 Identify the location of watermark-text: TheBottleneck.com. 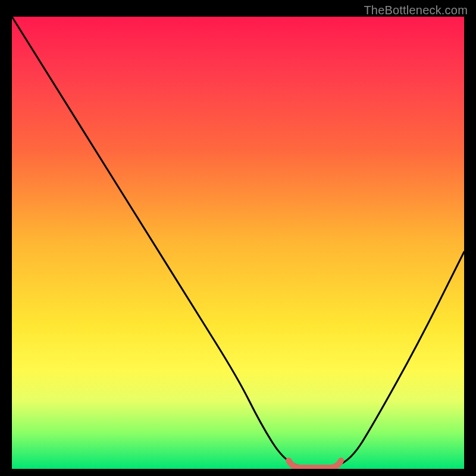
(415, 11).